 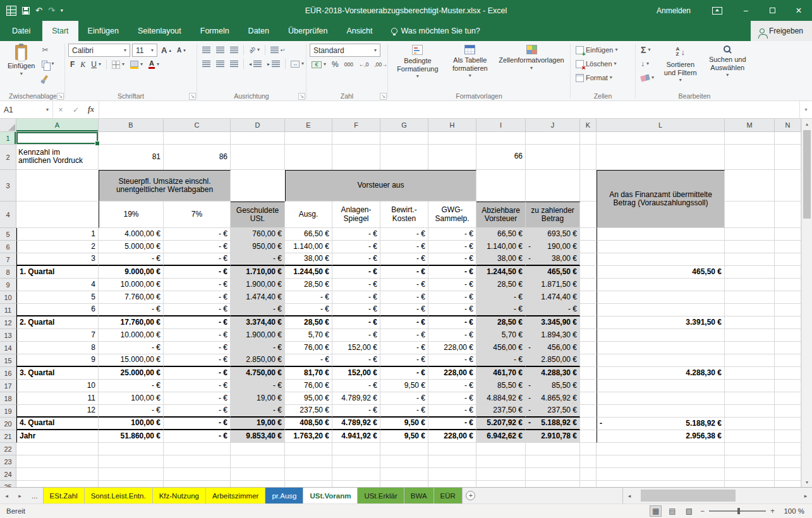 What do you see at coordinates (788, 335) in the screenshot?
I see `cell-N13` at bounding box center [788, 335].